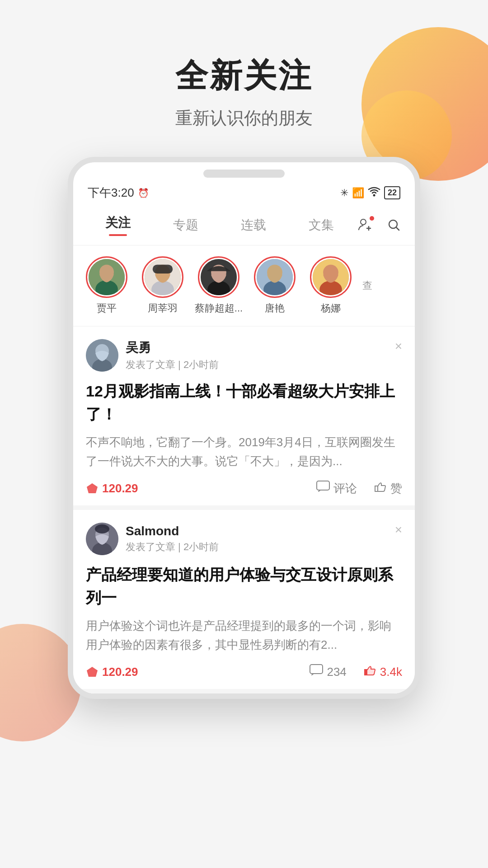  What do you see at coordinates (107, 308) in the screenshot?
I see `following-name-1: 贾平` at bounding box center [107, 308].